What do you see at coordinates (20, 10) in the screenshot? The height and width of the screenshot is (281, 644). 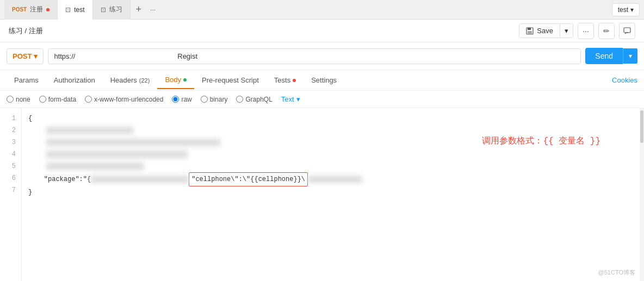 I see `method-badge: POST` at bounding box center [20, 10].